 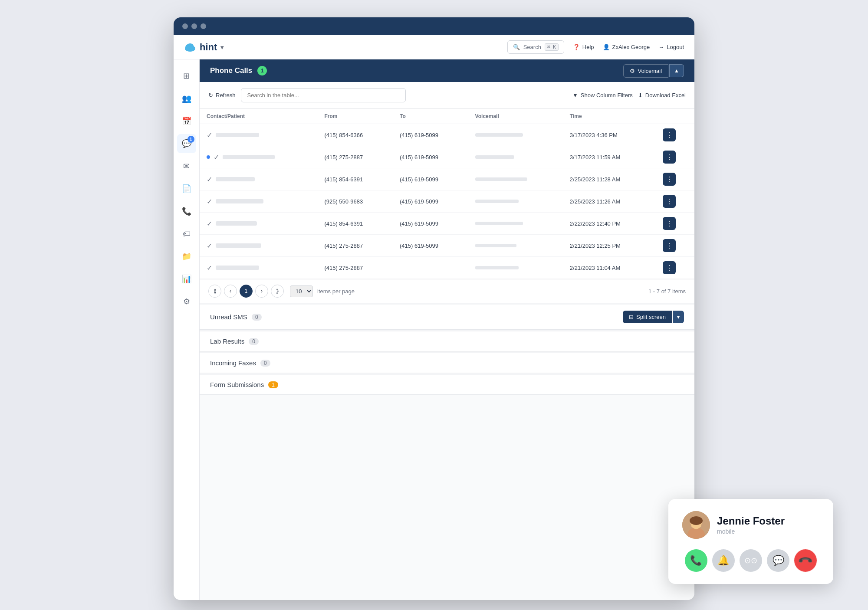 What do you see at coordinates (434, 26) in the screenshot?
I see `browser-titlebar` at bounding box center [434, 26].